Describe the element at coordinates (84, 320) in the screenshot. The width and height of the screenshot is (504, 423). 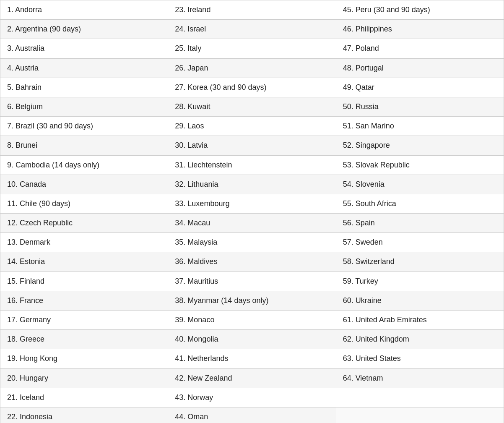
I see `table-cell: 17. Germany` at that location.